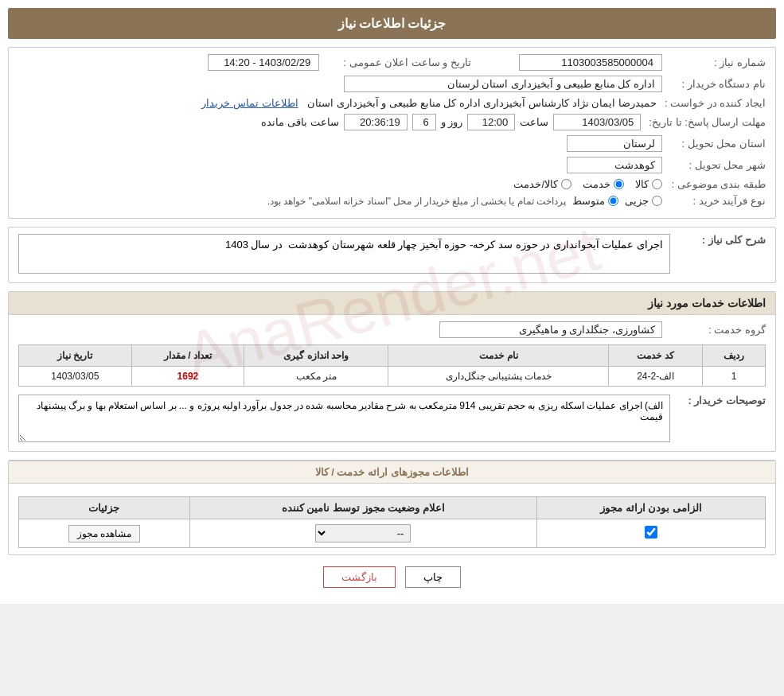 The width and height of the screenshot is (784, 696). Describe the element at coordinates (651, 534) in the screenshot. I see `permit-required-cell` at that location.